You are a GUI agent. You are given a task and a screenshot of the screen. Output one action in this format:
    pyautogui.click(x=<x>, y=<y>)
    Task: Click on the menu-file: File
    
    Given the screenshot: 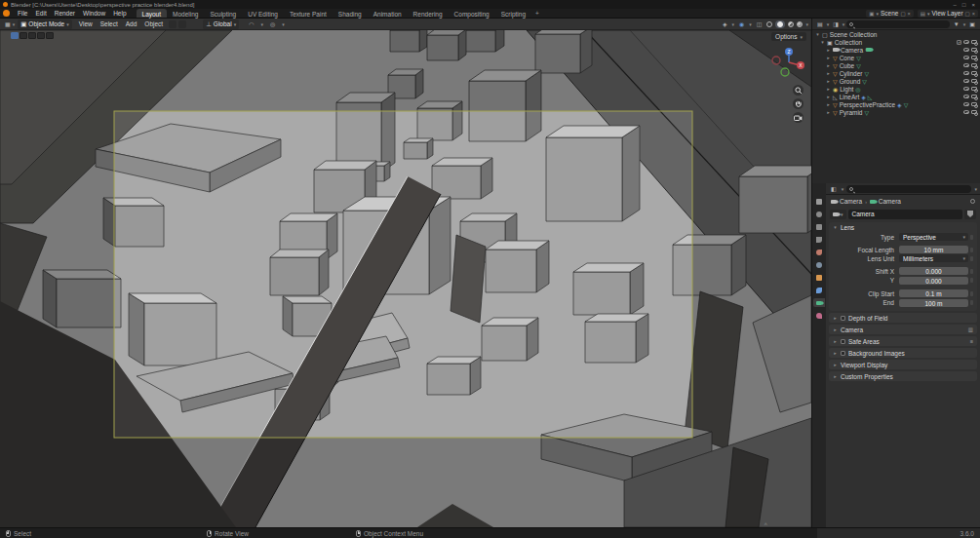 What is the action you would take?
    pyautogui.click(x=22, y=14)
    